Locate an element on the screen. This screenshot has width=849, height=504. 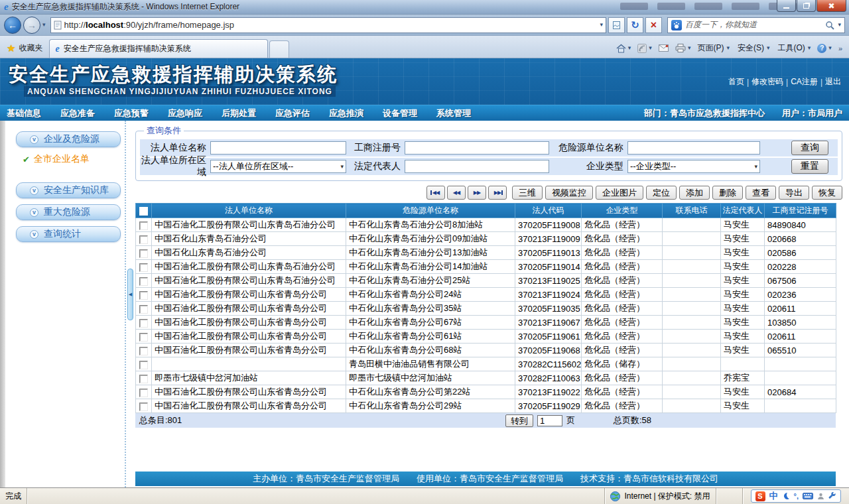
page-number-input is located at coordinates (550, 420).